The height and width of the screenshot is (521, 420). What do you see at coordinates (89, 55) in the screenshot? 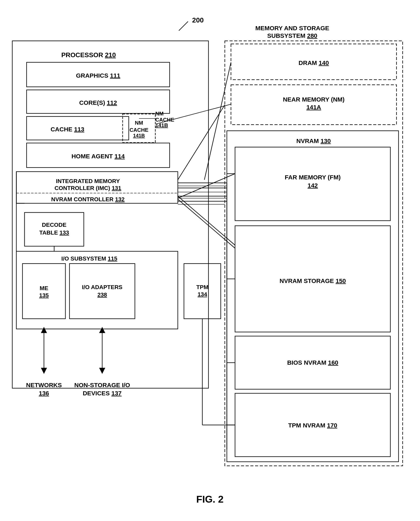
I see `svg-text: PROCESSOR 210` at bounding box center [89, 55].